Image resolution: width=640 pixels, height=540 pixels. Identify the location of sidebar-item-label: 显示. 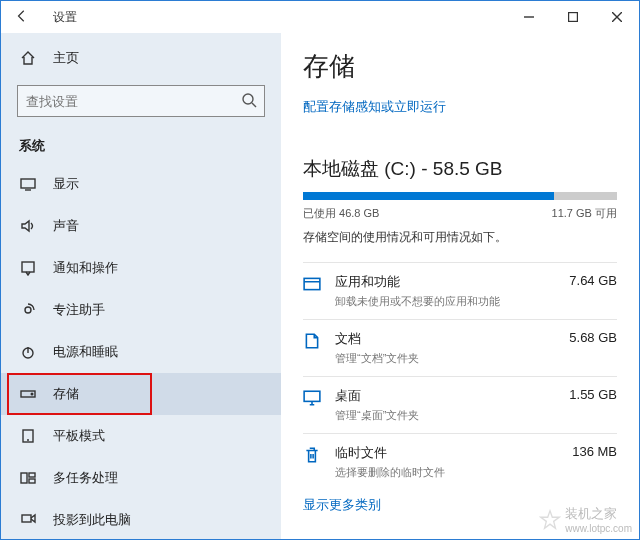
(66, 184).